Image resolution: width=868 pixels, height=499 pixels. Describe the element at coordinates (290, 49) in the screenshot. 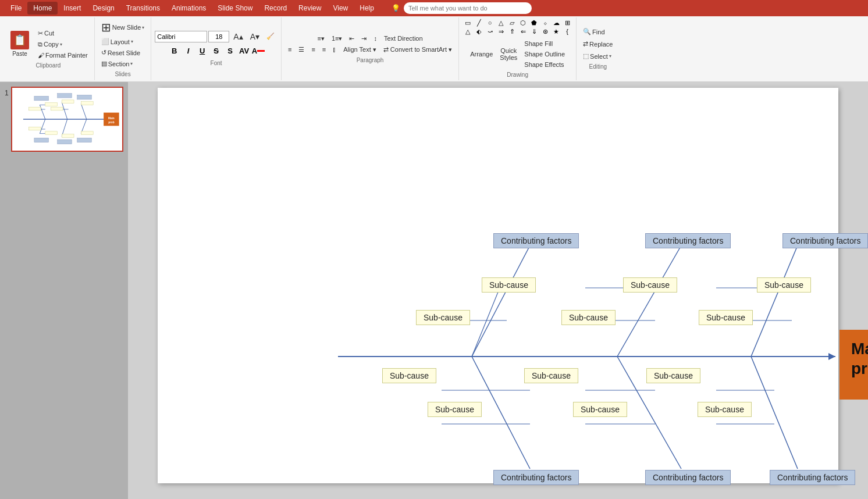

I see `align-left-button: ≡` at that location.